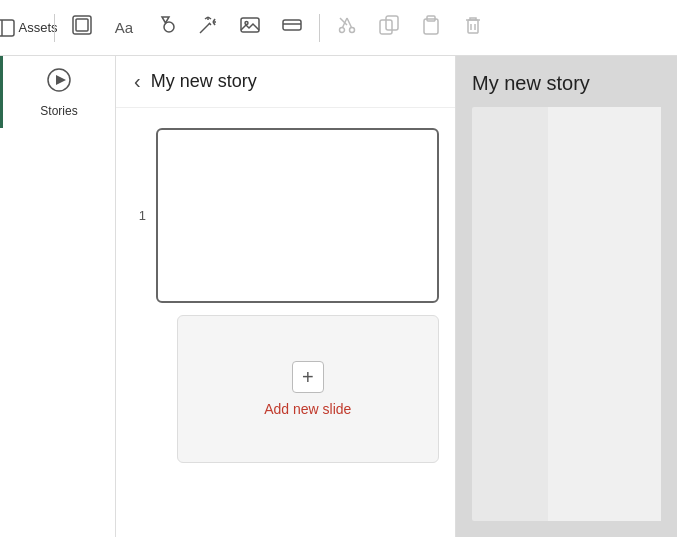 The width and height of the screenshot is (677, 537). Describe the element at coordinates (308, 409) in the screenshot. I see `add-slide-label: Add new slide` at that location.